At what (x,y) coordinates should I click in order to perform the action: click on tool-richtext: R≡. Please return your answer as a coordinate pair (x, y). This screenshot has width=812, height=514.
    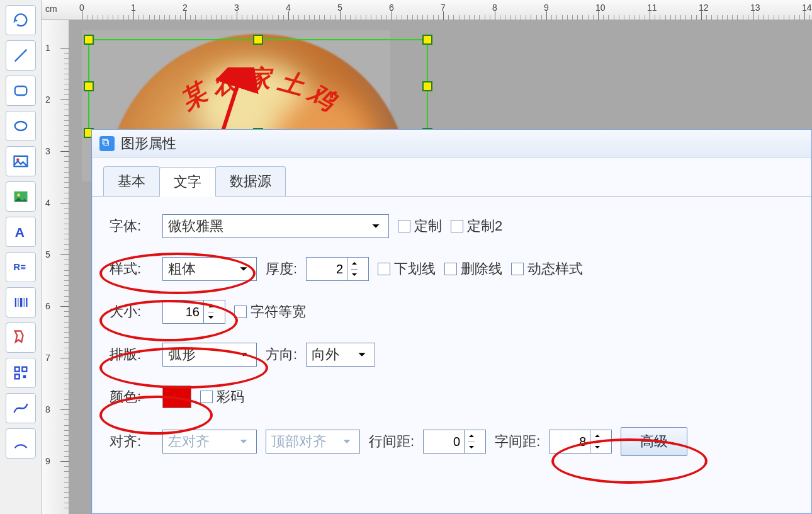
    Looking at the image, I should click on (21, 267).